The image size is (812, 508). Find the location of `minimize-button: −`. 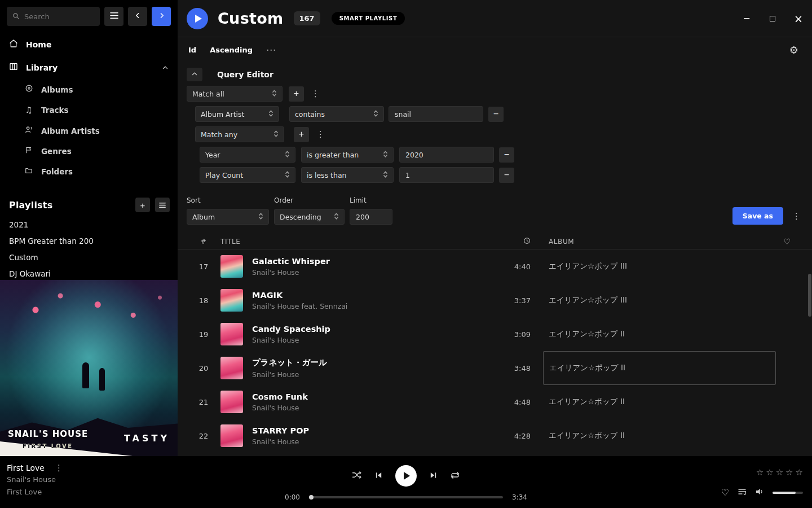

minimize-button: − is located at coordinates (747, 19).